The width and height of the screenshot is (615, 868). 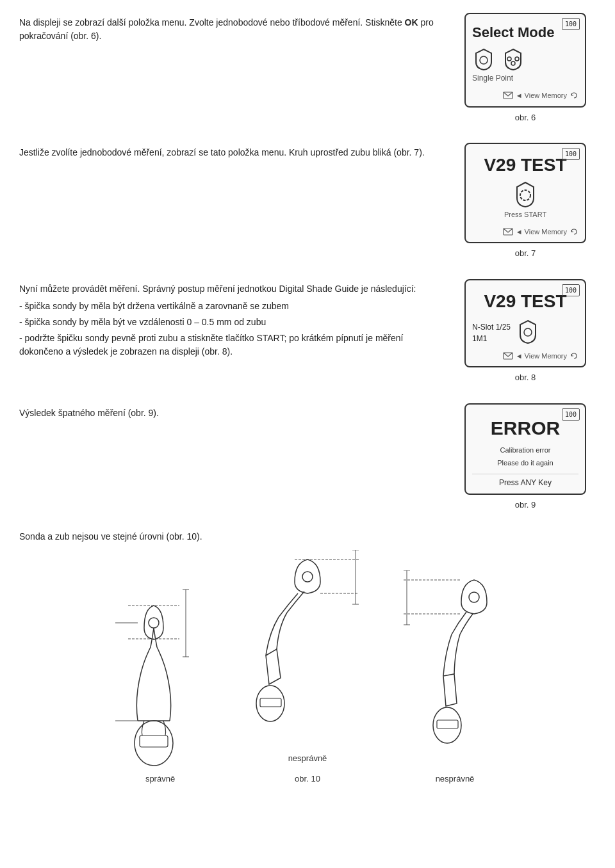 I want to click on section-4-line1: Výsledek špatného měření (obr. 9)., so click(x=231, y=414).